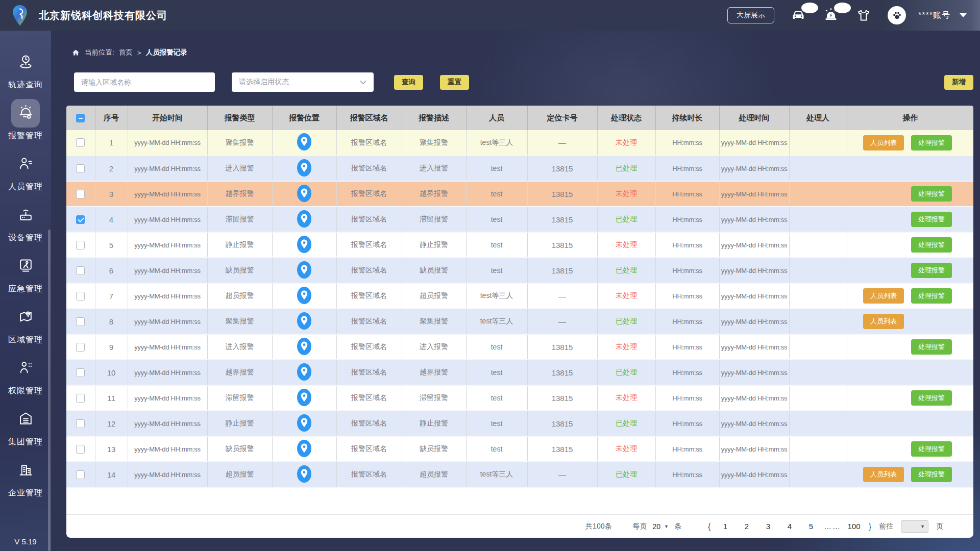 The height and width of the screenshot is (551, 980). I want to click on status-select: 请选择启用状态, so click(303, 82).